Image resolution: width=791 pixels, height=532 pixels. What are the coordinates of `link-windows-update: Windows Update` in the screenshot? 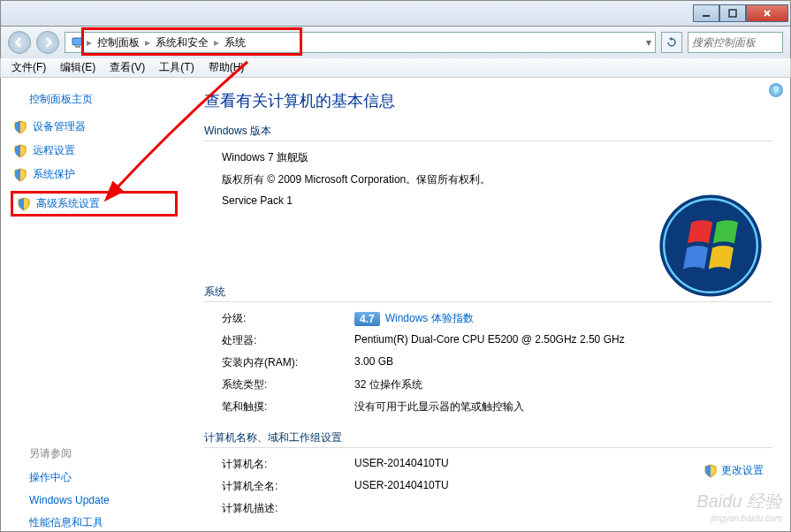 It's located at (103, 500).